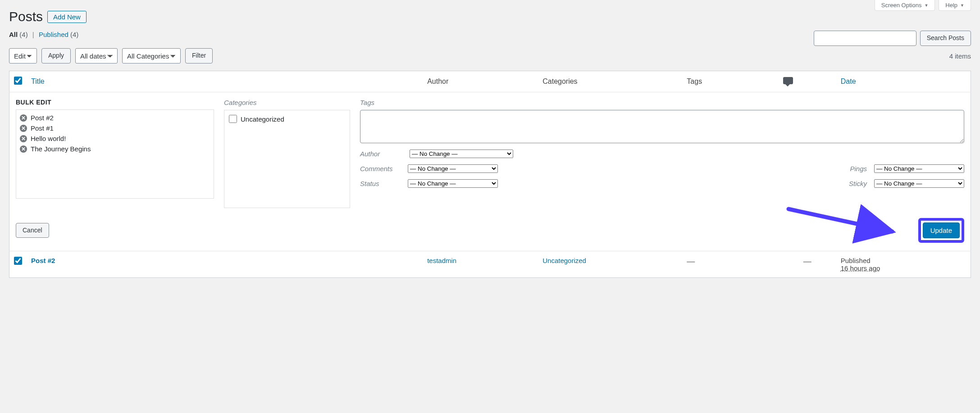 This screenshot has height=413, width=980. Describe the element at coordinates (115, 118) in the screenshot. I see `bulk-title-item: ✕ Post #2` at that location.